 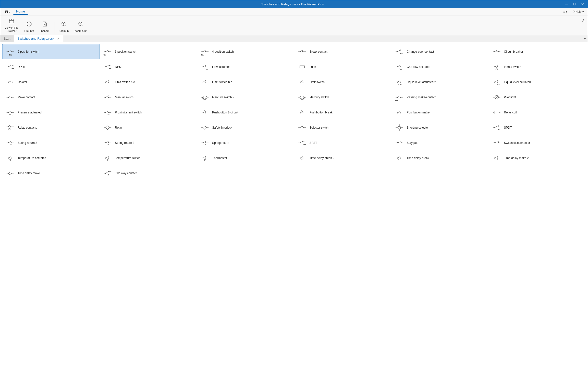 What do you see at coordinates (80, 27) in the screenshot?
I see `zoom-out-button: Zoom Out` at bounding box center [80, 27].